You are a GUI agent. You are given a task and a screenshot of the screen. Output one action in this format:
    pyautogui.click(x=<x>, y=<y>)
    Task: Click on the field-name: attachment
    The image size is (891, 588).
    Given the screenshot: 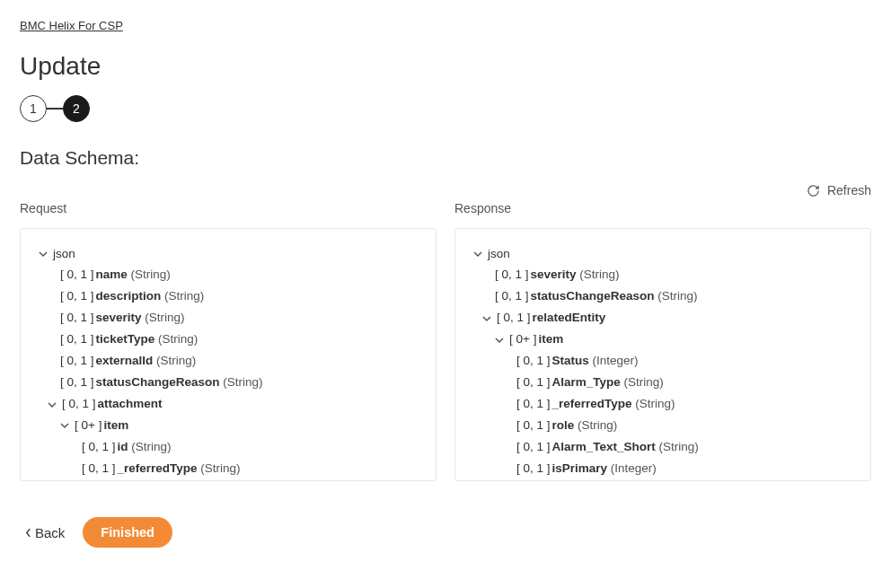 What is the action you would take?
    pyautogui.click(x=130, y=404)
    